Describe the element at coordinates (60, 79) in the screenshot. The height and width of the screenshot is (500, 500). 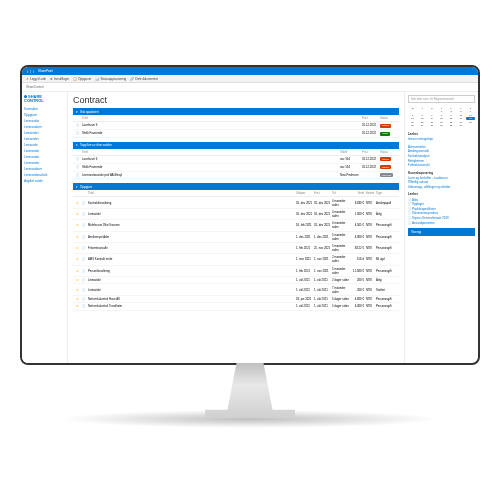
I see `ribbon-item: ⚙Innstillinger` at that location.